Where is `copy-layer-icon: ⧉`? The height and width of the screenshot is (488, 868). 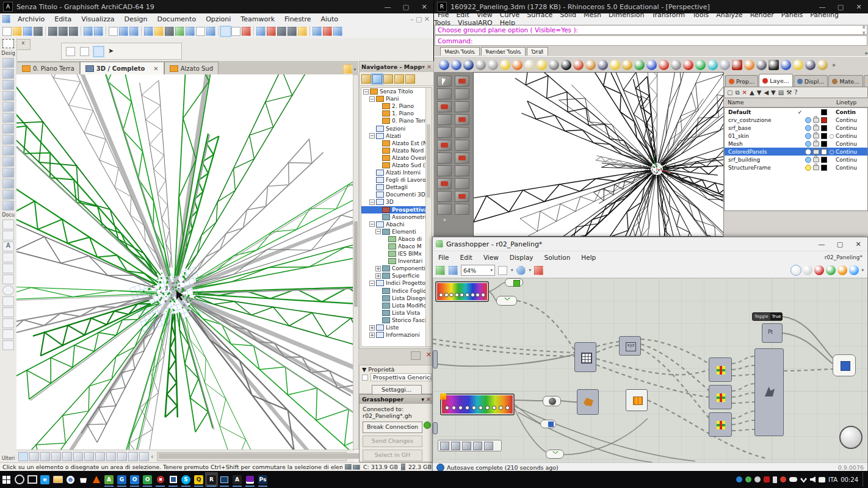
copy-layer-icon: ⧉ is located at coordinates (737, 93).